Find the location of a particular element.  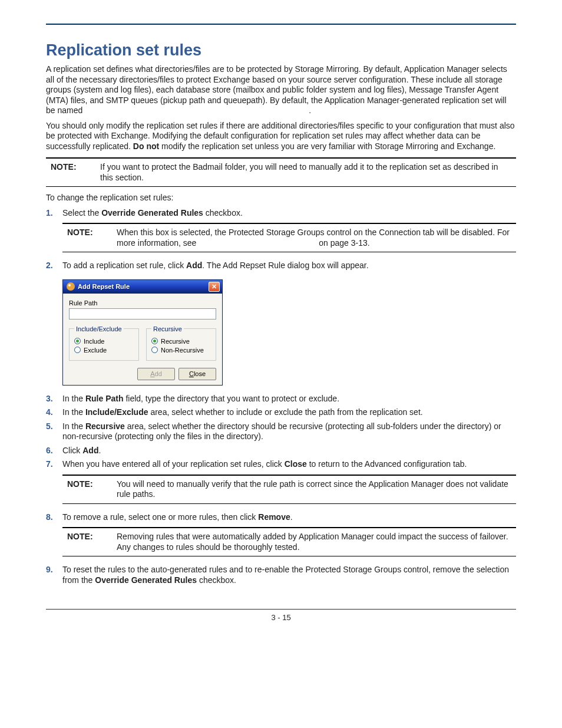

dialog-body: Rule Path Include/Exclude Include Exclud is located at coordinates (143, 340).